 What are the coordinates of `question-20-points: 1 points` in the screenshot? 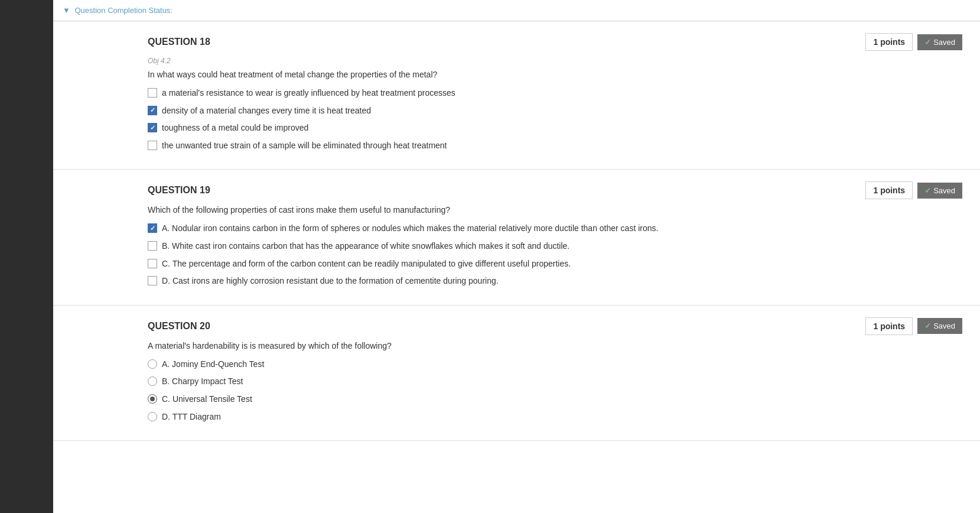 It's located at (889, 326).